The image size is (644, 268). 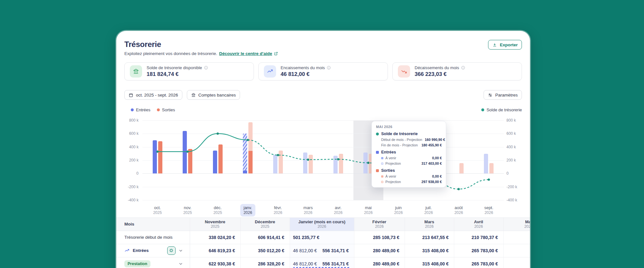 I want to click on export-button: Exporter, so click(x=505, y=45).